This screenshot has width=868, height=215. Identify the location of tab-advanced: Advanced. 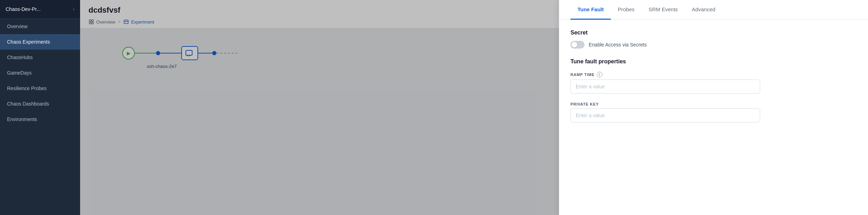
(704, 10).